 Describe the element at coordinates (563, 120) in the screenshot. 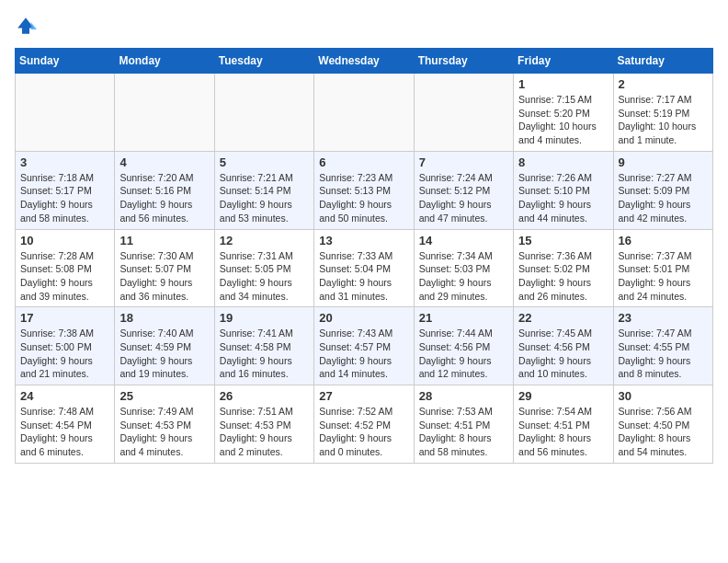

I see `day-info: Sunrise: 7:15 AM Sunset: 5:20 PM Dayligh…` at that location.